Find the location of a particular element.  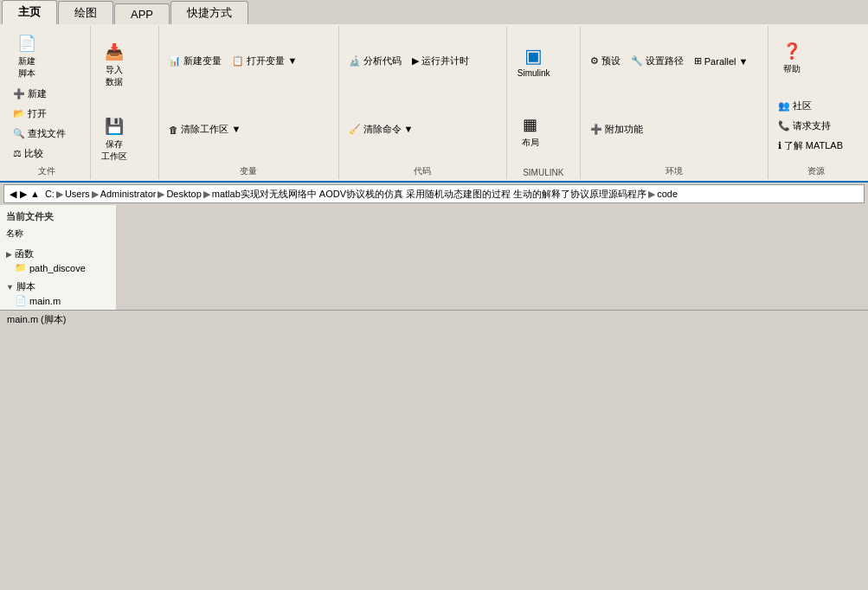

help-label: 帮助 is located at coordinates (792, 69).